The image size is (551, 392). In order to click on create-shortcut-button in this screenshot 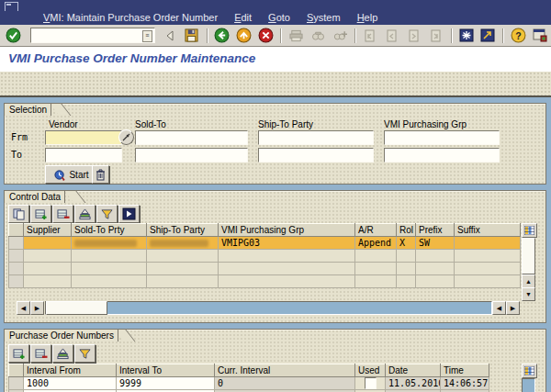, I will do `click(488, 35)`.